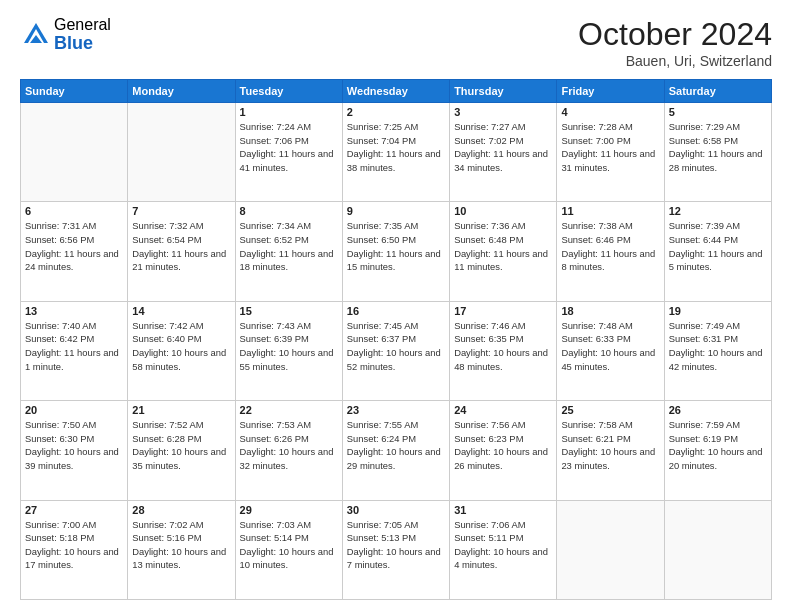 The height and width of the screenshot is (612, 792). I want to click on calendar-cell: 18Sunrise: 7:48 AM Sunset: 6:33 PM Dayli…, so click(610, 350).